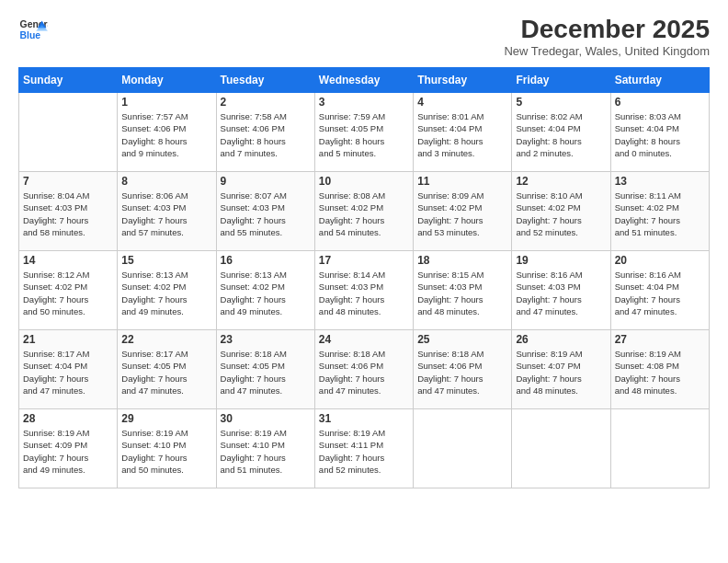 Image resolution: width=728 pixels, height=563 pixels. I want to click on calendar-cell: 10Sunrise: 8:08 AM Sunset: 4:02 PM Dayli…, so click(364, 212).